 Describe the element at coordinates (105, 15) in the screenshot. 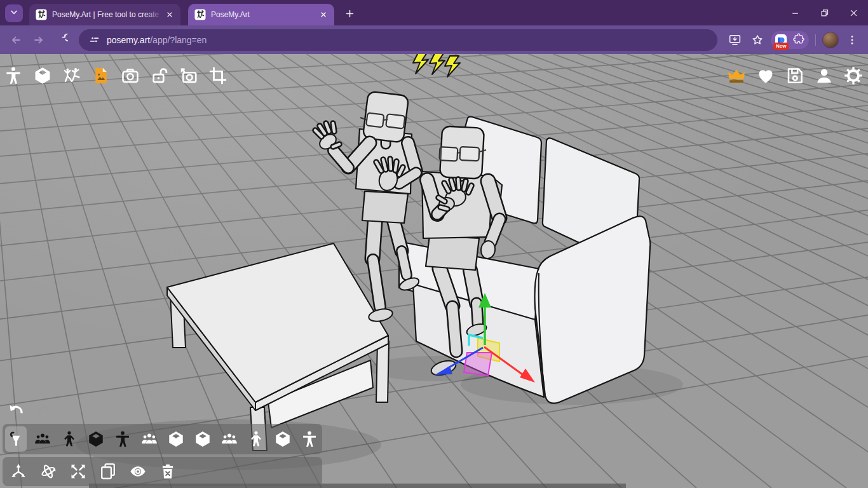

I see `tab-posemy-art-home: PoseMy.Art | Free tool to create` at that location.